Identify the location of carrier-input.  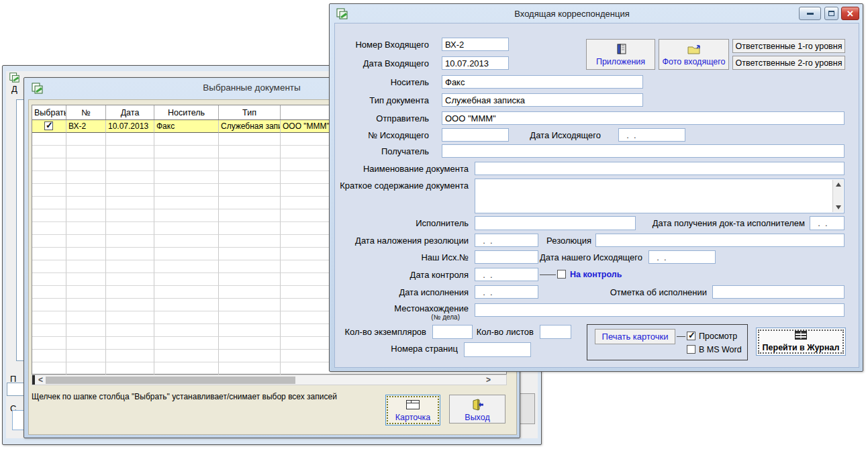
(542, 82).